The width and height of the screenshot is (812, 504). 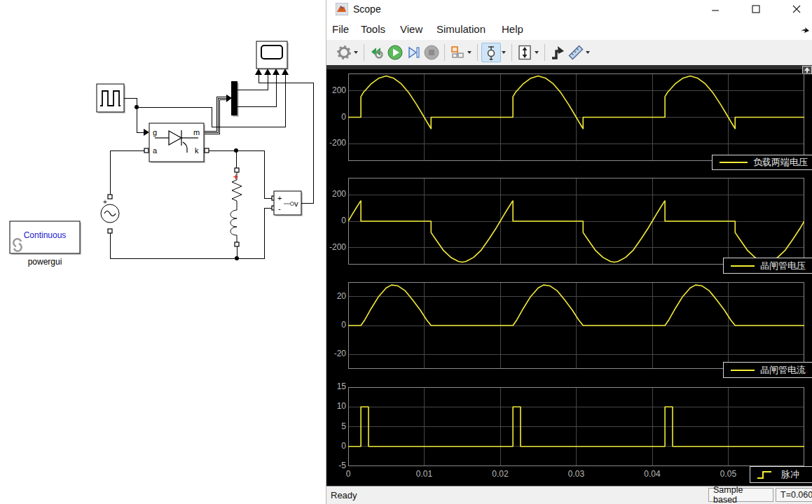 What do you see at coordinates (342, 9) in the screenshot?
I see `matlab-scope-icon` at bounding box center [342, 9].